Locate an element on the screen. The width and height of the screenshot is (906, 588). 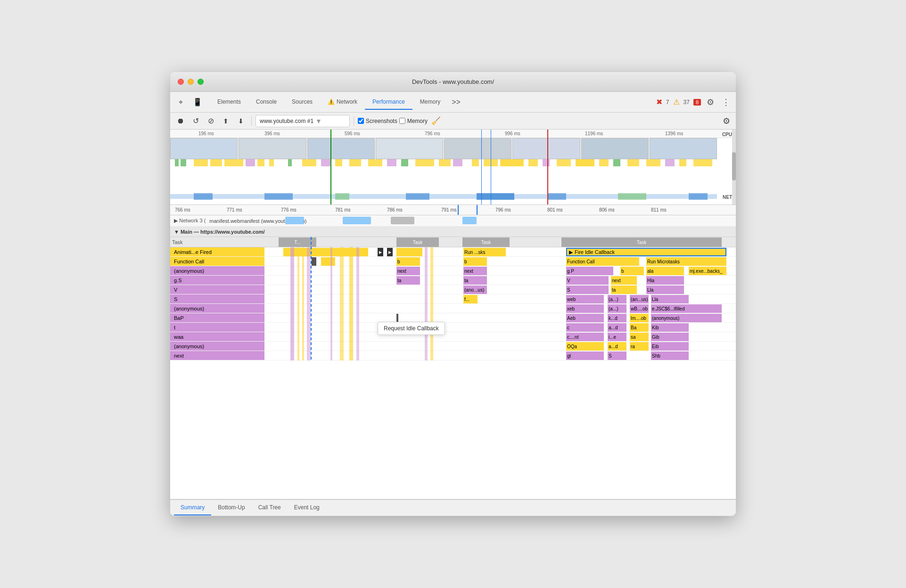
ruler-mark-796: 796 ms is located at coordinates (433, 134).